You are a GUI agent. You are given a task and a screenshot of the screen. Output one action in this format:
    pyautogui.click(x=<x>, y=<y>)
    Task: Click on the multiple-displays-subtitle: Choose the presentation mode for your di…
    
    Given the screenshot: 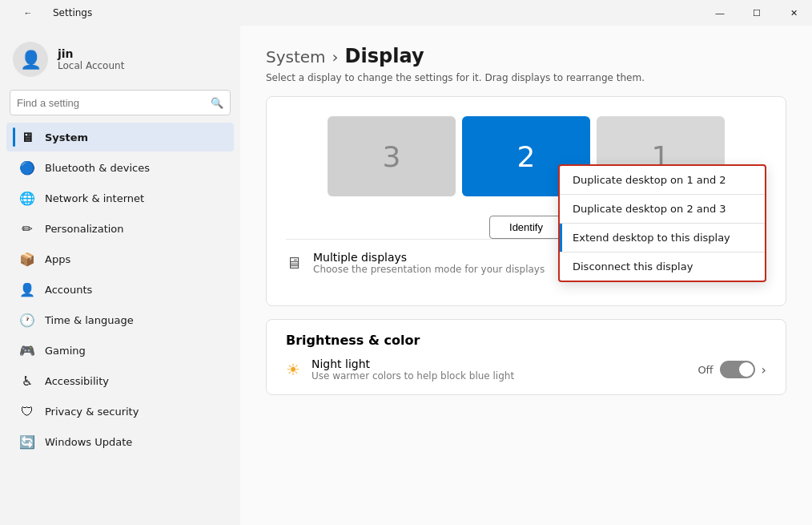 What is the action you would take?
    pyautogui.click(x=429, y=269)
    